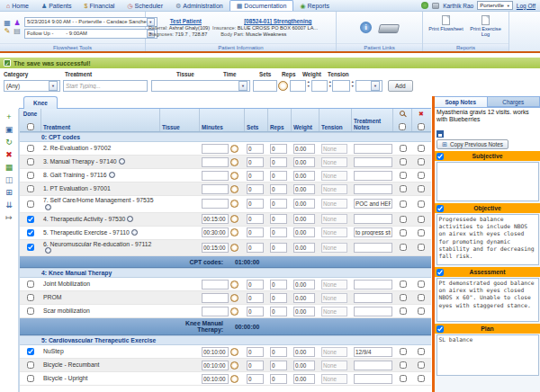  What do you see at coordinates (7, 23) in the screenshot?
I see `calendar-icon: ▦` at bounding box center [7, 23].